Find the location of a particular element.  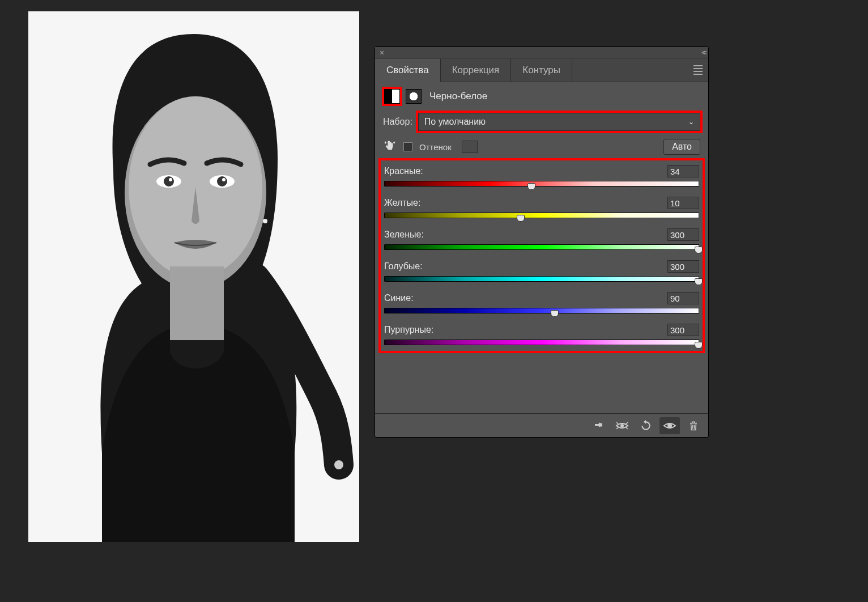

targeted-adjustment-icon is located at coordinates (390, 147).